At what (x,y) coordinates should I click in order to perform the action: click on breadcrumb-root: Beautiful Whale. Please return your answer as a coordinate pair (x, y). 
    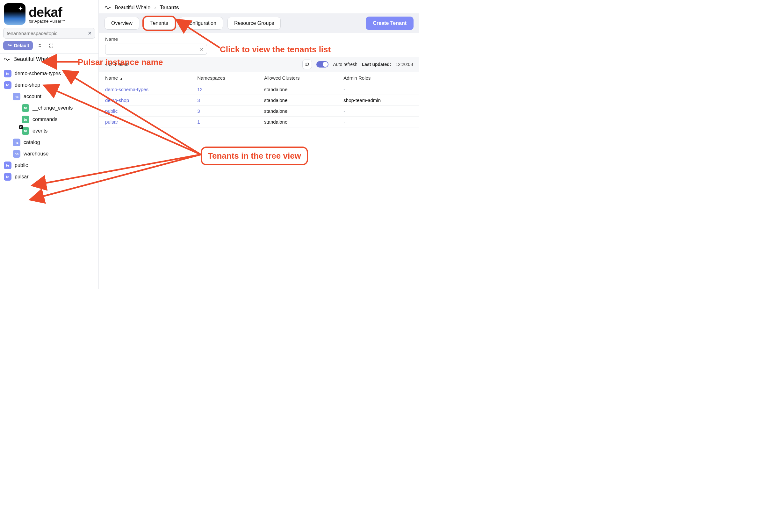
    Looking at the image, I should click on (133, 8).